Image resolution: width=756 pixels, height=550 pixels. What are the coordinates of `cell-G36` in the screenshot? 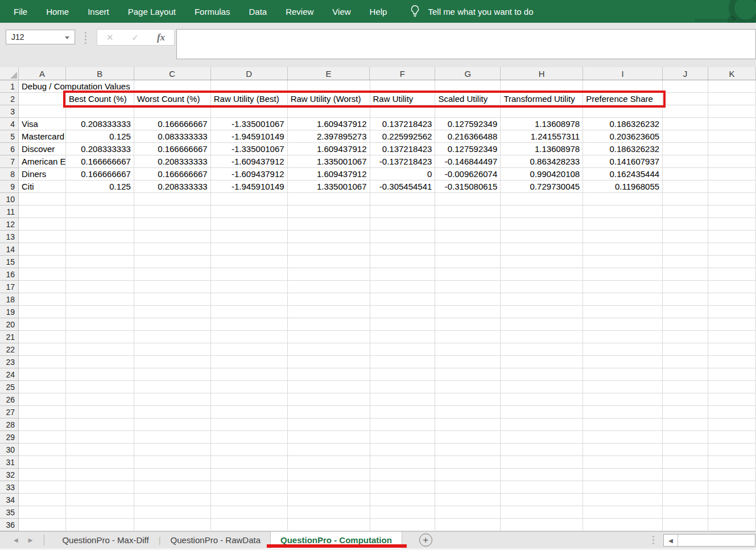 It's located at (468, 525).